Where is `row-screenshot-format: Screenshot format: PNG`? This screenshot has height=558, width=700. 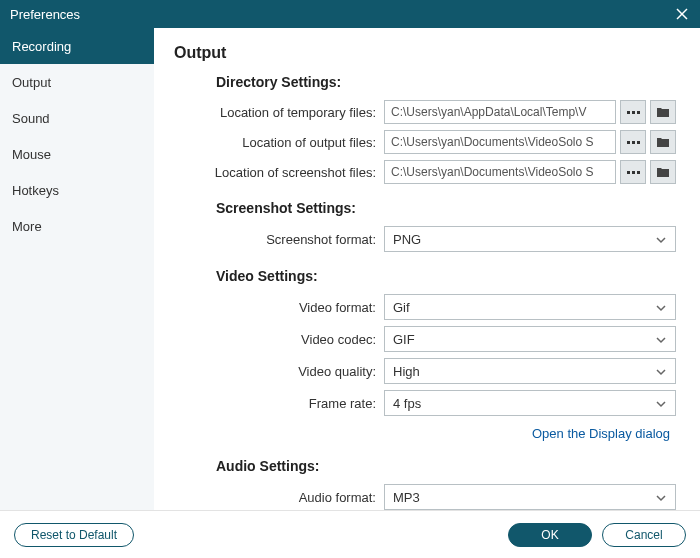 row-screenshot-format: Screenshot format: PNG is located at coordinates (425, 239).